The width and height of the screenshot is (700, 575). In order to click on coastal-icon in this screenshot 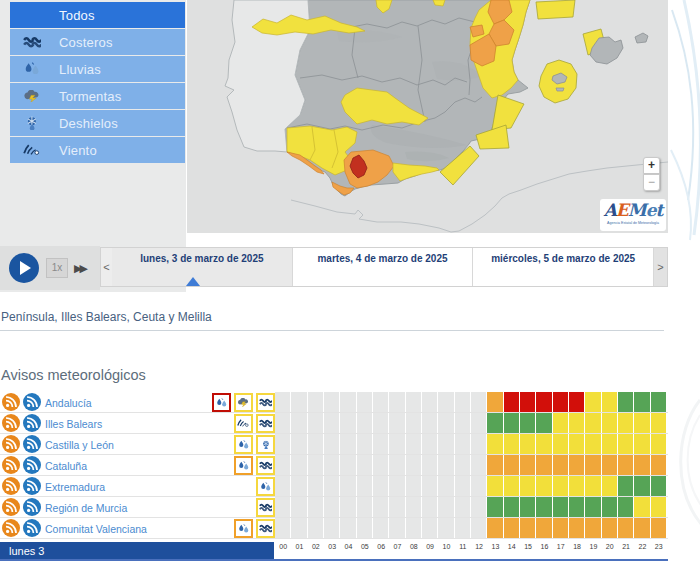, I will do `click(32, 42)`.